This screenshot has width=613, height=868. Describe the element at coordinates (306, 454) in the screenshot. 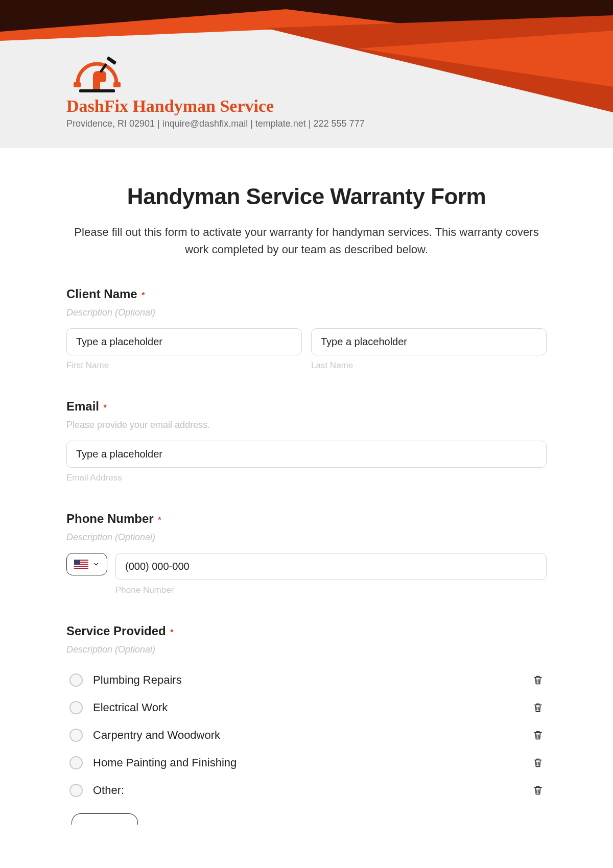

I see `email-input` at that location.